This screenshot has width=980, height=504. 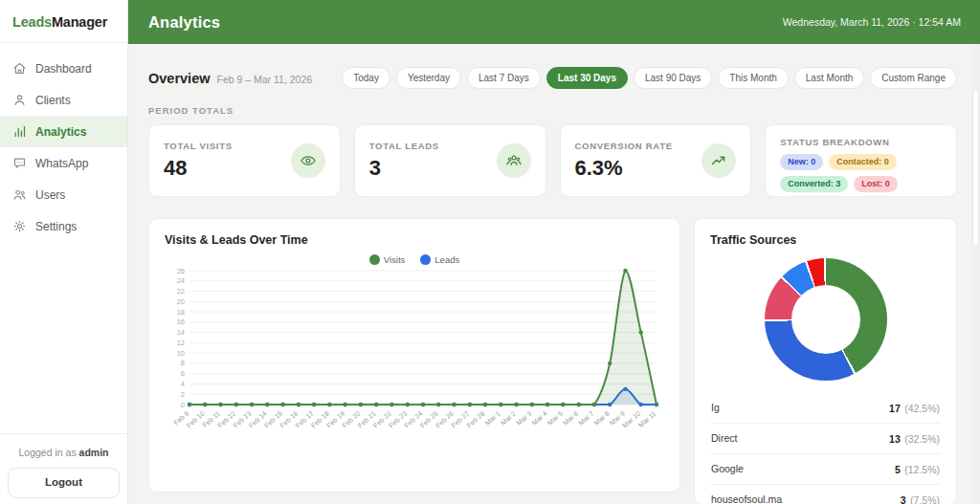 What do you see at coordinates (198, 168) in the screenshot?
I see `total-visits-value: 48` at bounding box center [198, 168].